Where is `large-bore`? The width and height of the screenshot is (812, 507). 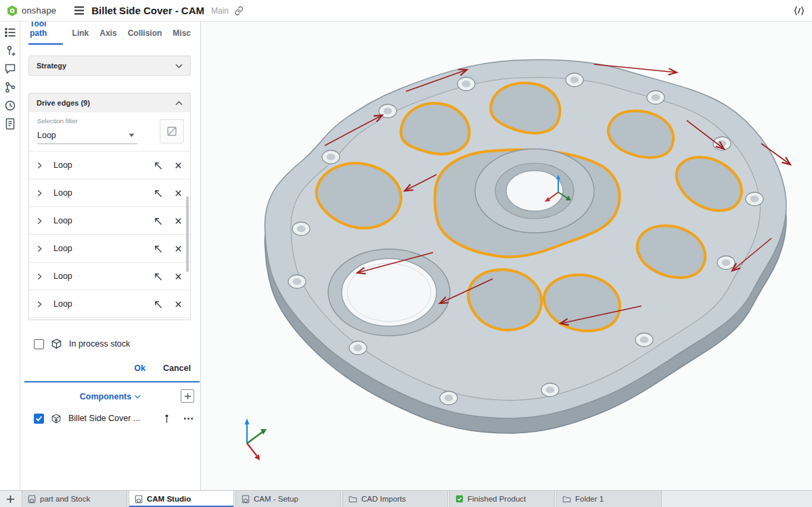
large-bore is located at coordinates (389, 292).